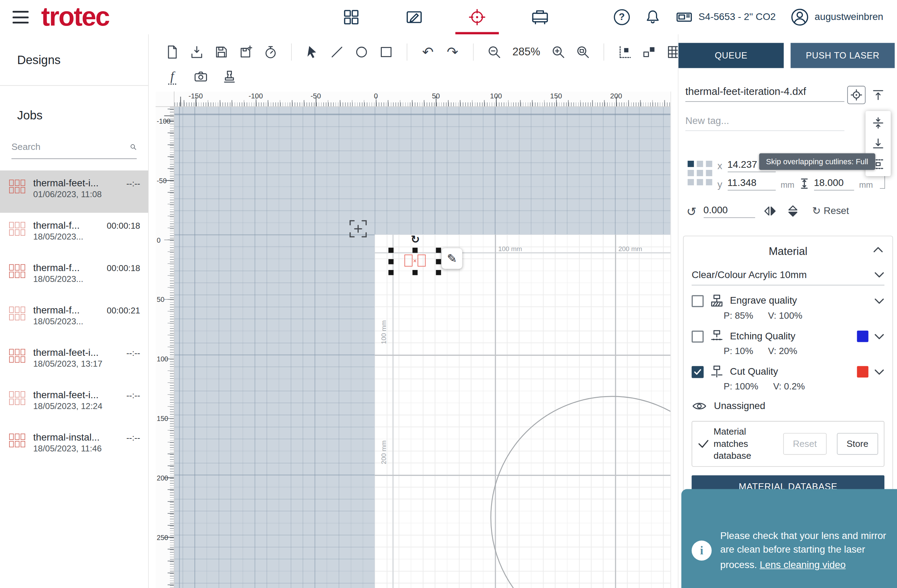 The height and width of the screenshot is (588, 897). Describe the element at coordinates (229, 77) in the screenshot. I see `stamp-button` at that location.